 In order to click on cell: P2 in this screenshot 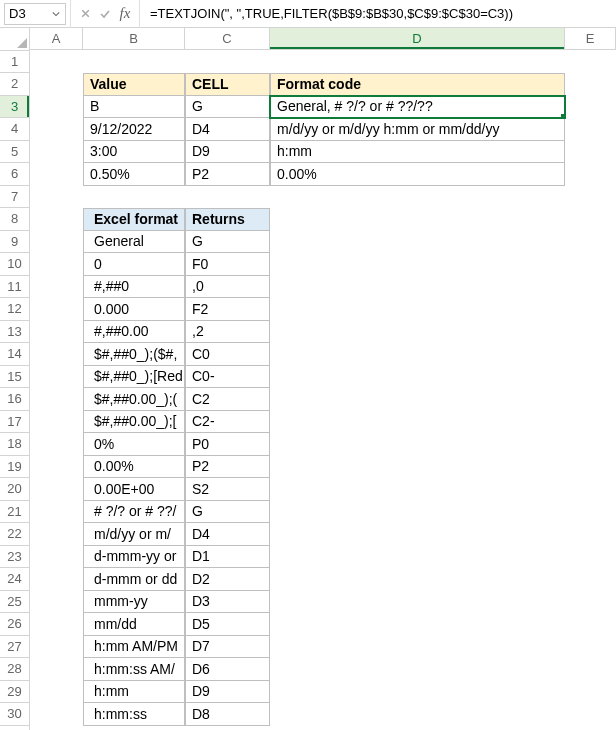, I will do `click(228, 174)`.